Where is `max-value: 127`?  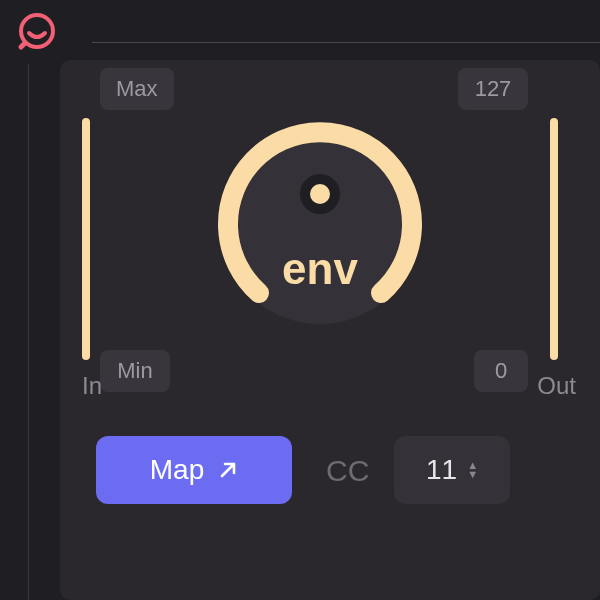 max-value: 127 is located at coordinates (493, 89).